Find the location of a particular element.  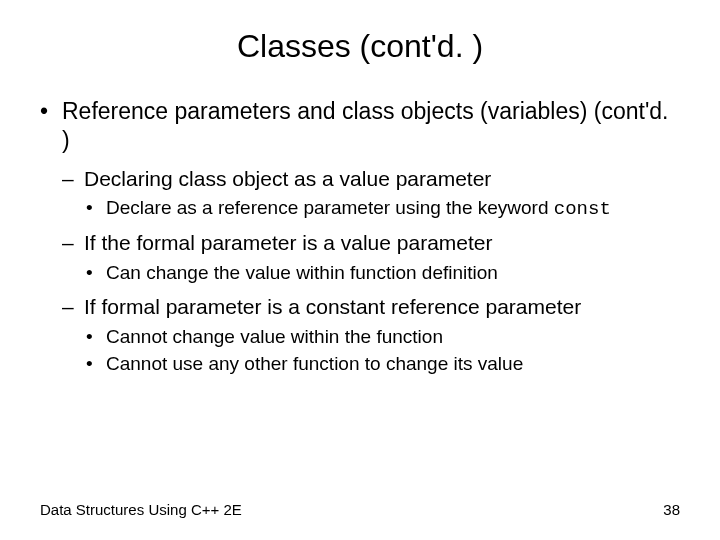

code-keyword: const is located at coordinates (582, 209).